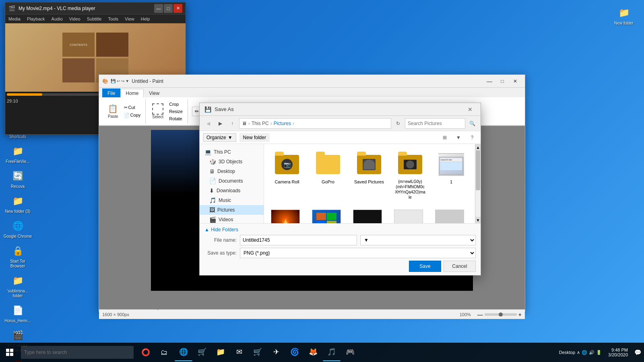 The width and height of the screenshot is (644, 362). Describe the element at coordinates (154, 93) in the screenshot. I see `tab-view: View` at that location.